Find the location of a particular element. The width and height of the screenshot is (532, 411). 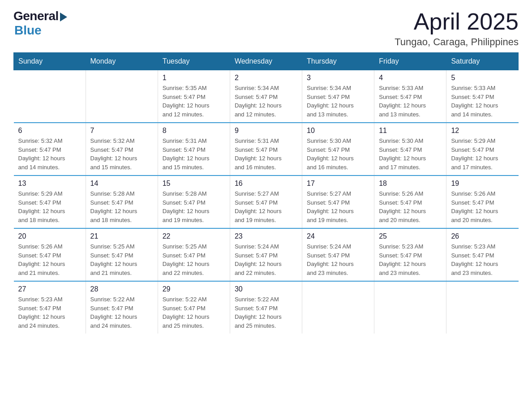

day-number: 28 is located at coordinates (122, 289).